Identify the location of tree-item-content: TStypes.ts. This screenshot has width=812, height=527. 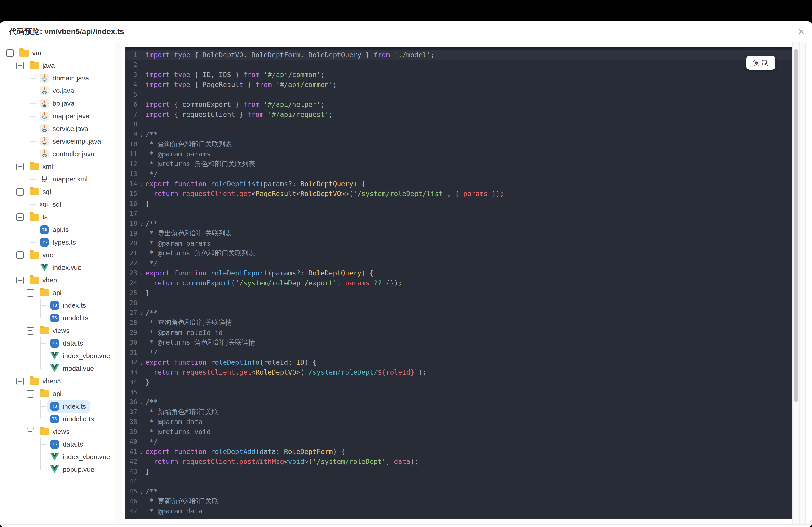
(59, 242).